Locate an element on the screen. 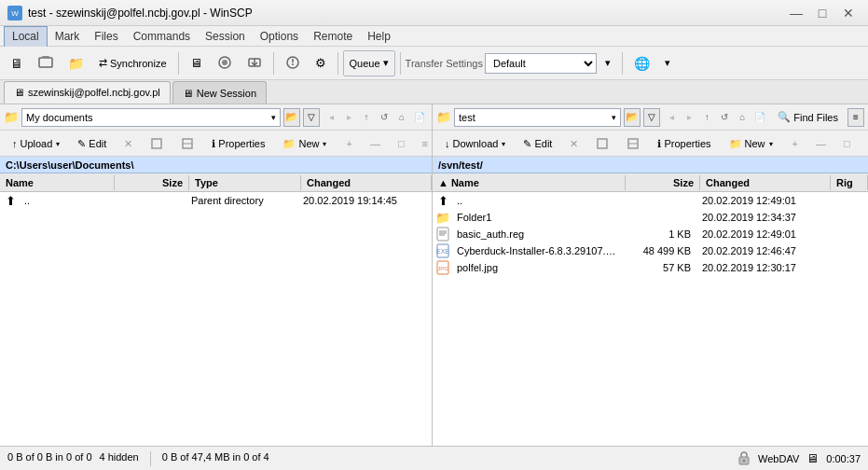  up-icon: ⬆ is located at coordinates (10, 200).